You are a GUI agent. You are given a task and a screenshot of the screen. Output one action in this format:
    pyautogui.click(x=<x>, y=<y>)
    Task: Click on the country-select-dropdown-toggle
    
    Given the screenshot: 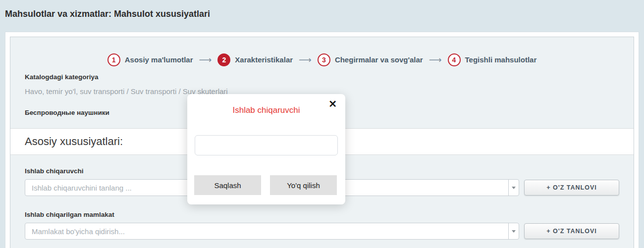 What is the action you would take?
    pyautogui.click(x=513, y=231)
    